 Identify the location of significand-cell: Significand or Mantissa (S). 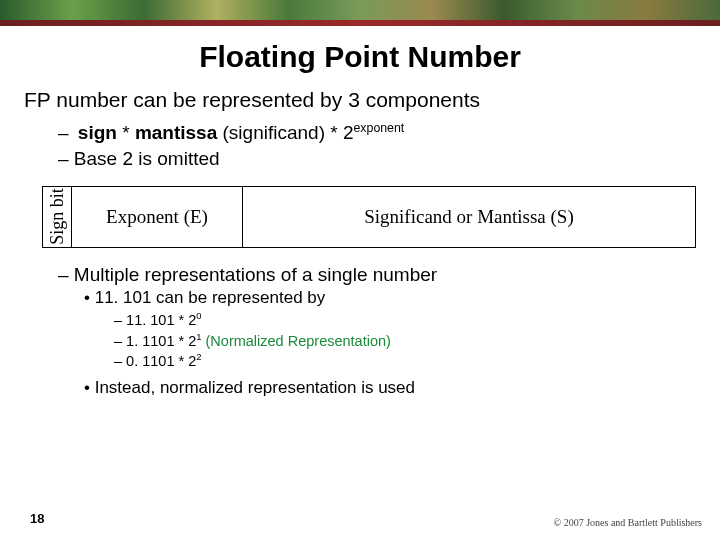
(470, 217).